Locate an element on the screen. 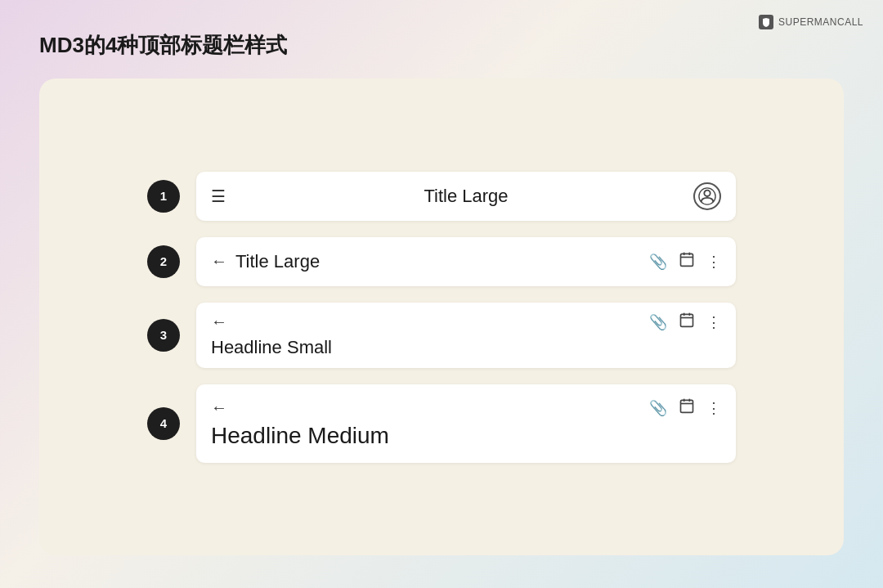 The width and height of the screenshot is (883, 588). paperclip-icon-3: 📎 is located at coordinates (658, 322).